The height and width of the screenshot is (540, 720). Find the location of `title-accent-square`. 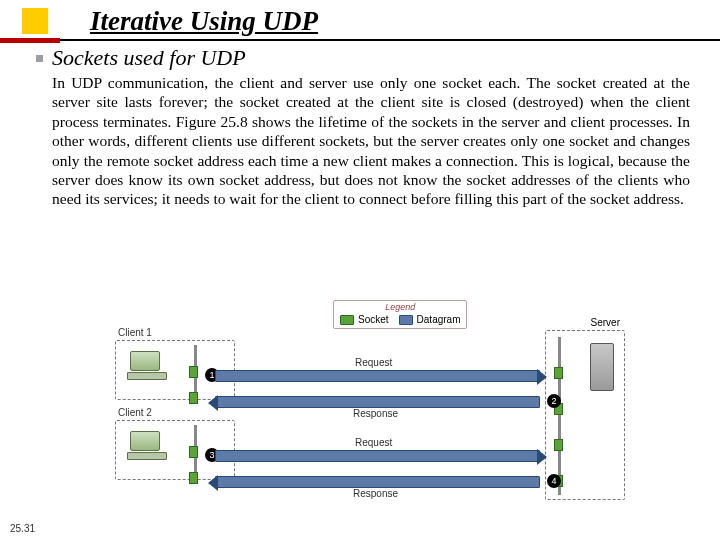

title-accent-square is located at coordinates (35, 21).